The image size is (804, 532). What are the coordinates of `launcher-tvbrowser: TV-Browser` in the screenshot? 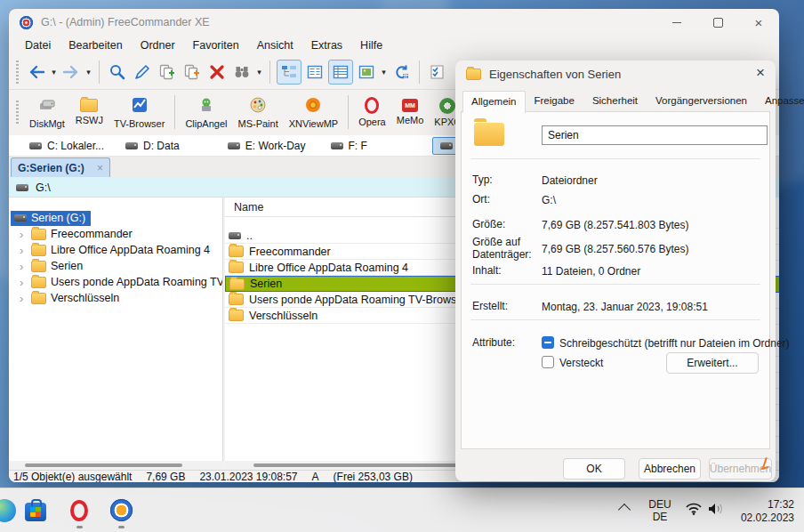 It's located at (139, 112).